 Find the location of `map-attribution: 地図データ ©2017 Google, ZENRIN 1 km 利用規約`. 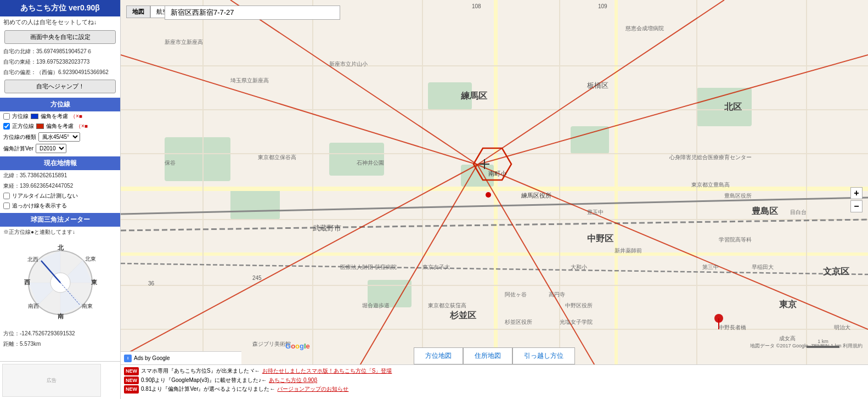

map-attribution: 地図データ ©2017 Google, ZENRIN 1 km 利用規約 is located at coordinates (807, 346).